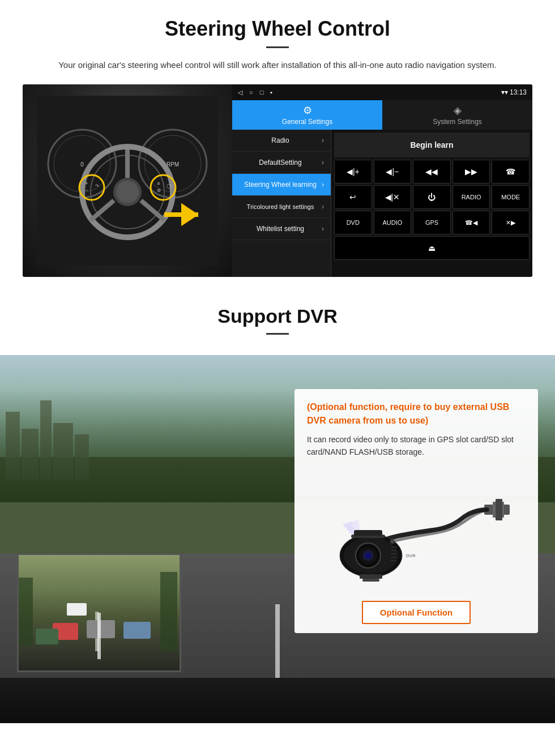 This screenshot has width=555, height=756. I want to click on dvr-header: Support DVR, so click(278, 322).